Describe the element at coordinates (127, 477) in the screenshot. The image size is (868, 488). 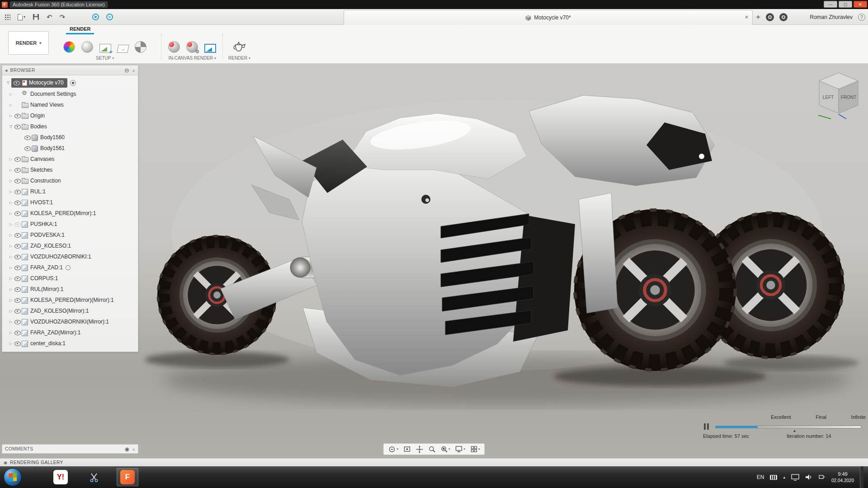
I see `taskbar-fusion-button: F` at that location.